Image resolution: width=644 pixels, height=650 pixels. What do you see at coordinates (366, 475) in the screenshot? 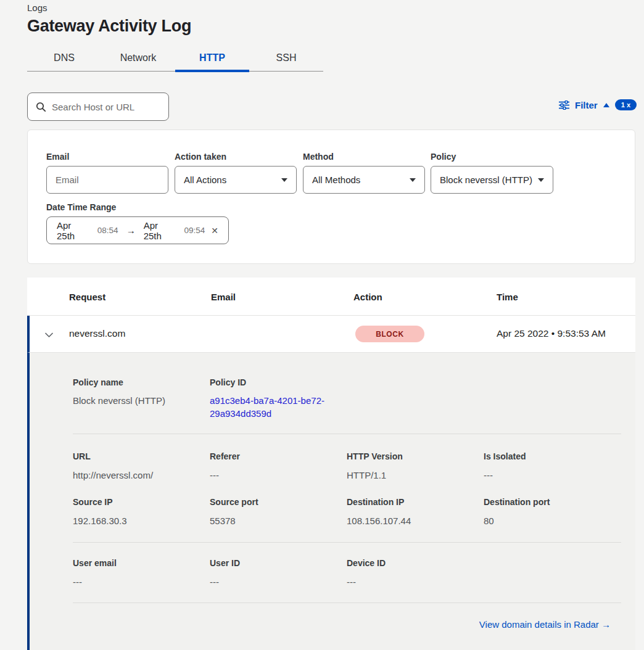
I see `http-version-value: HTTP/1.1` at bounding box center [366, 475].